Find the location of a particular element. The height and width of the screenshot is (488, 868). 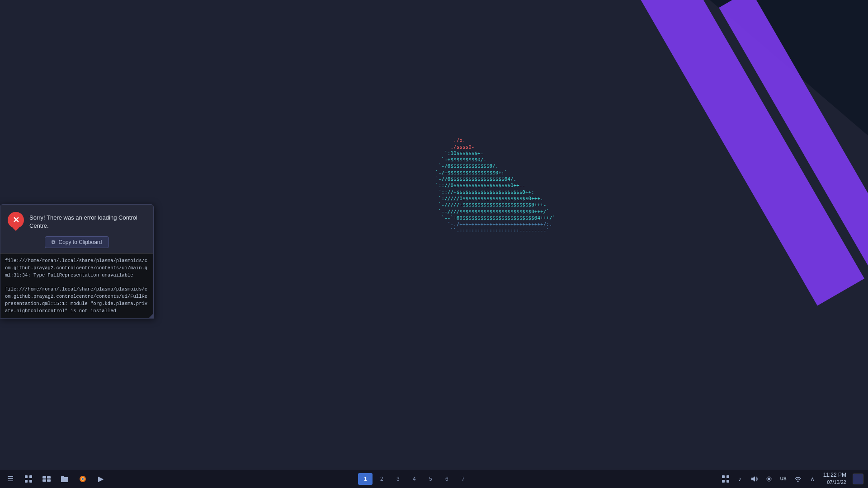

workspace-7: 7 is located at coordinates (463, 479).